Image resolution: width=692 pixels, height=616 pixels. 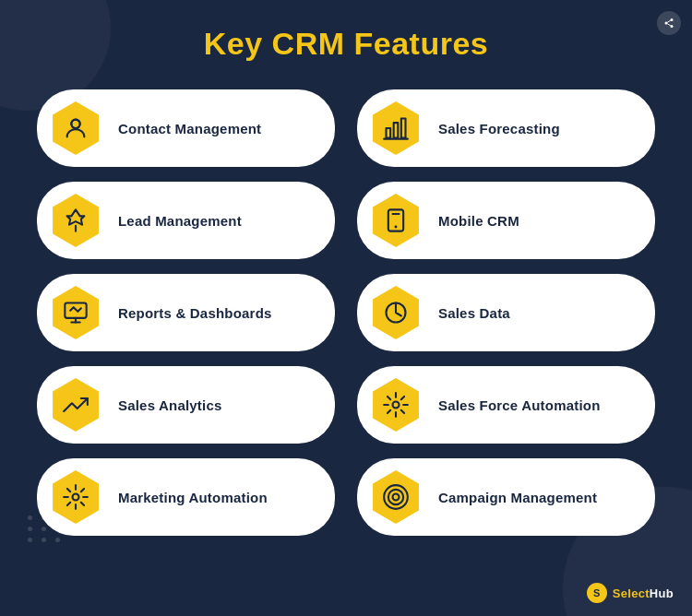 I want to click on sales-analytics-icon-wrapper, so click(x=76, y=405).